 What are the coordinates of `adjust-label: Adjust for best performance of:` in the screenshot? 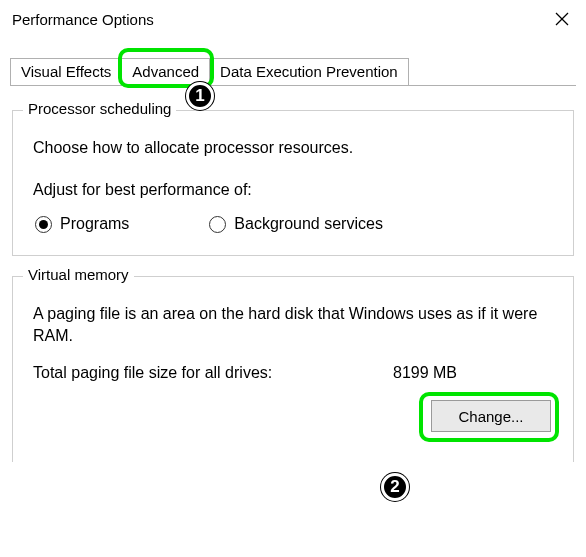 It's located at (294, 190).